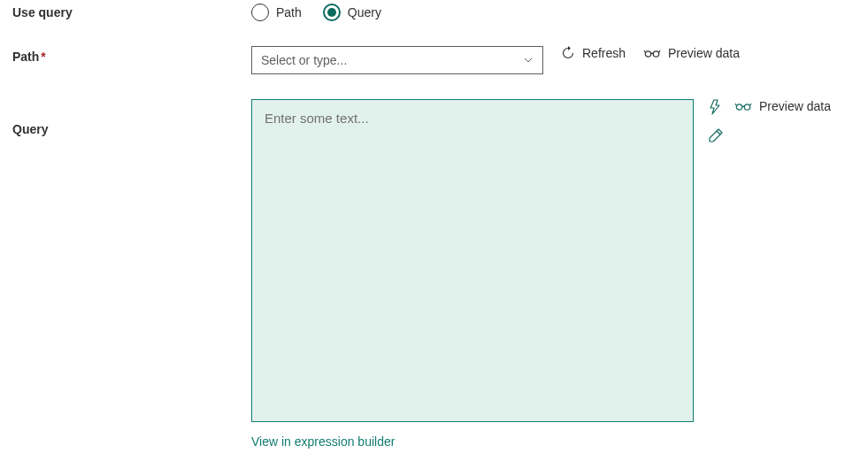  What do you see at coordinates (716, 135) in the screenshot?
I see `edit-icon` at bounding box center [716, 135].